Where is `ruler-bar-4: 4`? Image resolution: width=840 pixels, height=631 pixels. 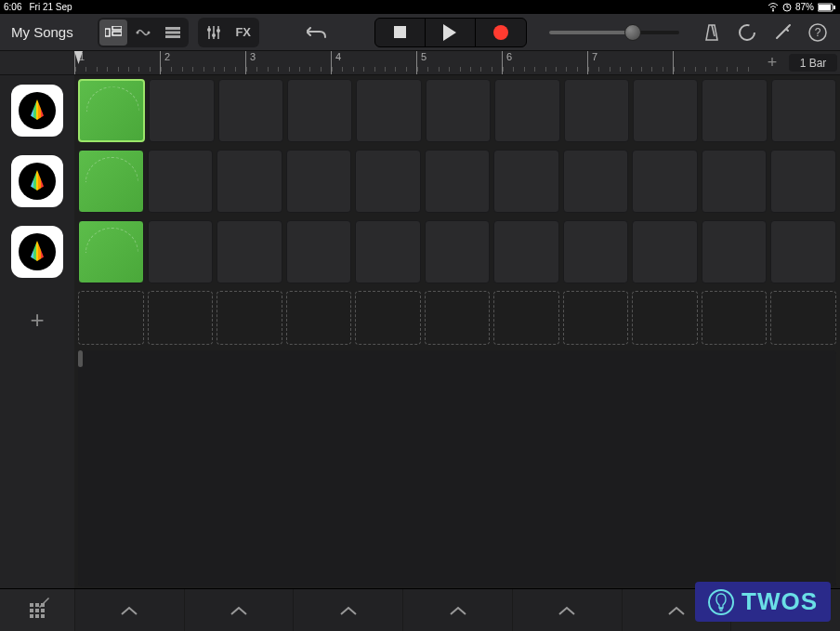 ruler-bar-4: 4 is located at coordinates (374, 63).